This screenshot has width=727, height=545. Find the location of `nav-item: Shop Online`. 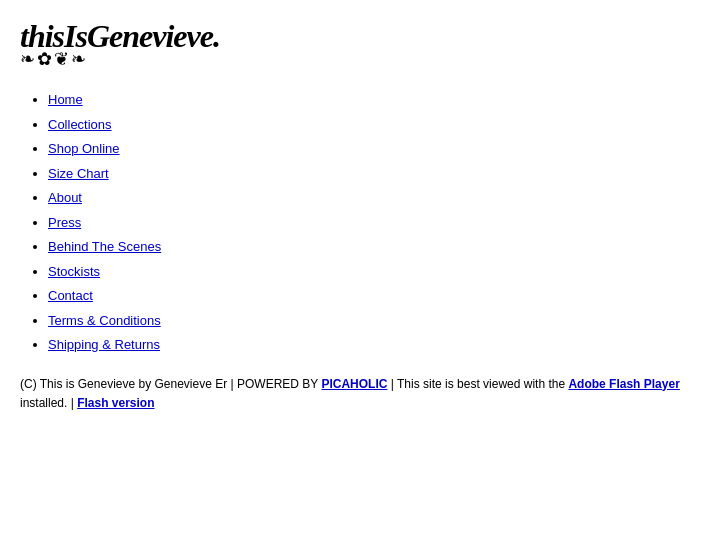

nav-item: Shop Online is located at coordinates (378, 149).